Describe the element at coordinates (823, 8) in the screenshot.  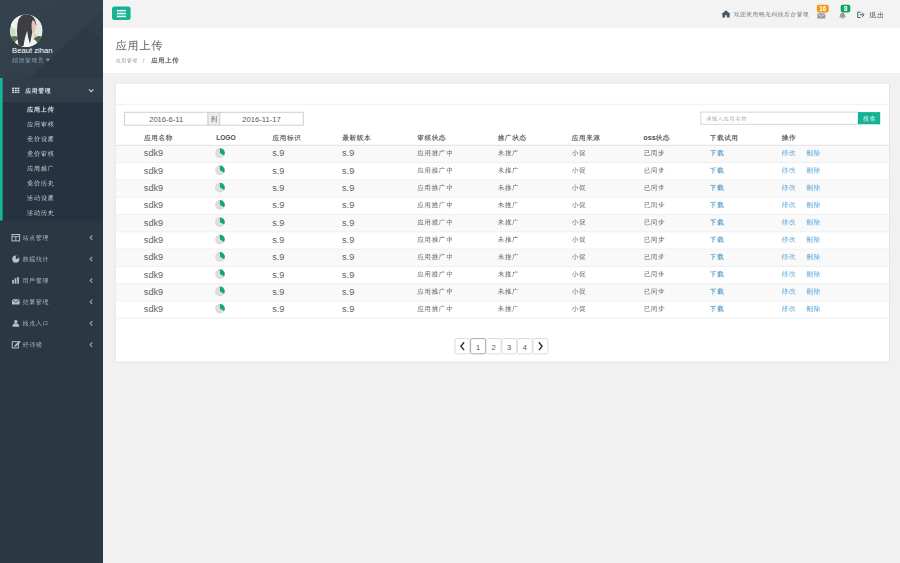
I see `svg-text: 16` at that location.